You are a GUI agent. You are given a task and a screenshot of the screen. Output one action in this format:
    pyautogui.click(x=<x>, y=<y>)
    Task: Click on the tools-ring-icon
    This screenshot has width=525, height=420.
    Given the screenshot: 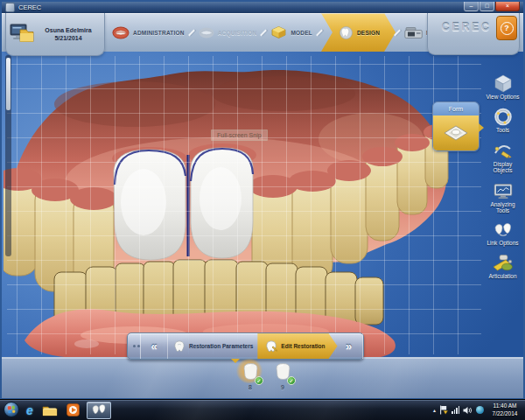 What is the action you would take?
    pyautogui.click(x=503, y=117)
    